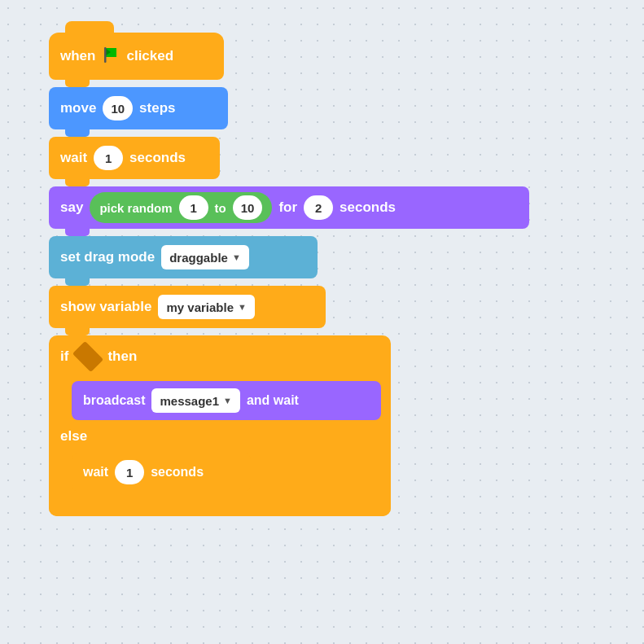 This screenshot has width=644, height=644. What do you see at coordinates (220, 426) in the screenshot?
I see `if-then-else-container: if then broadcast message1 ▼ and wait el…` at bounding box center [220, 426].